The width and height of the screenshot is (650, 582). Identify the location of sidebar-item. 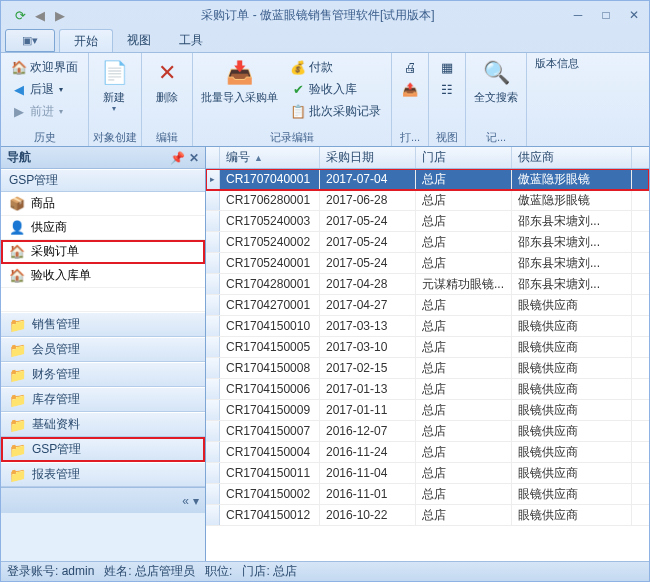
(103, 300).